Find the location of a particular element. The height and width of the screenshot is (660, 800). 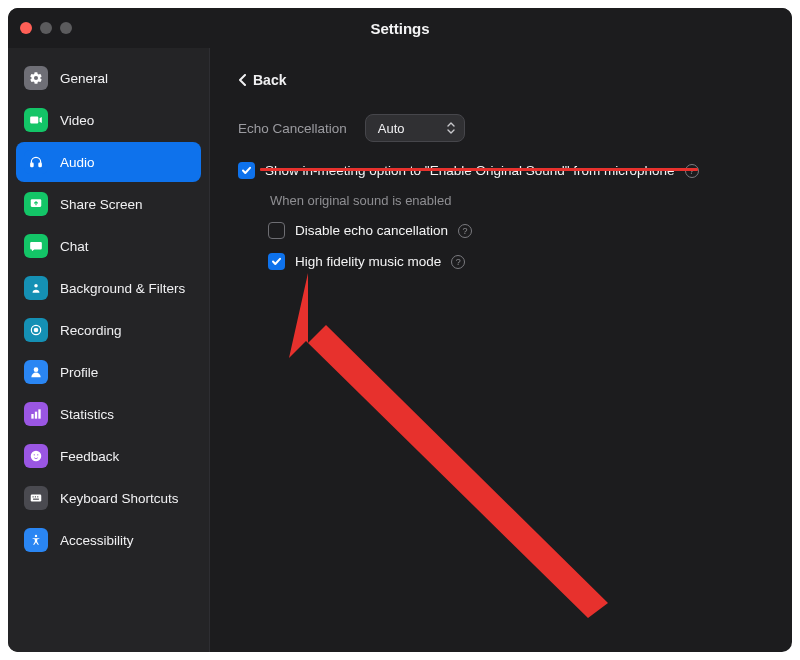

echo-cancellation-select: Auto is located at coordinates (415, 128).